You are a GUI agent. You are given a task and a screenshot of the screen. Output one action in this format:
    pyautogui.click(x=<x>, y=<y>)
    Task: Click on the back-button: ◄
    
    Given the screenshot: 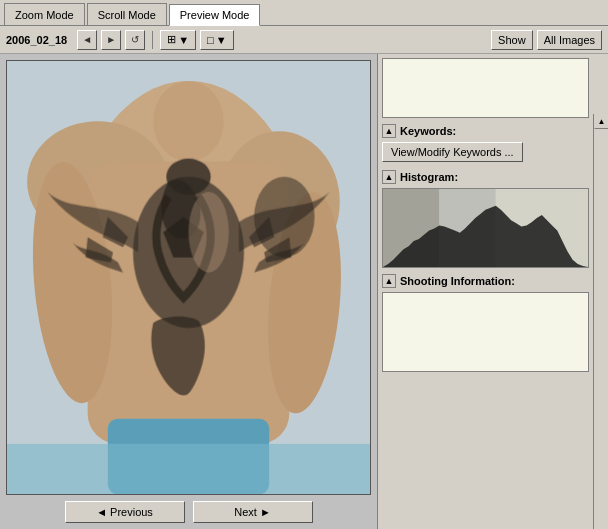 What is the action you would take?
    pyautogui.click(x=87, y=40)
    